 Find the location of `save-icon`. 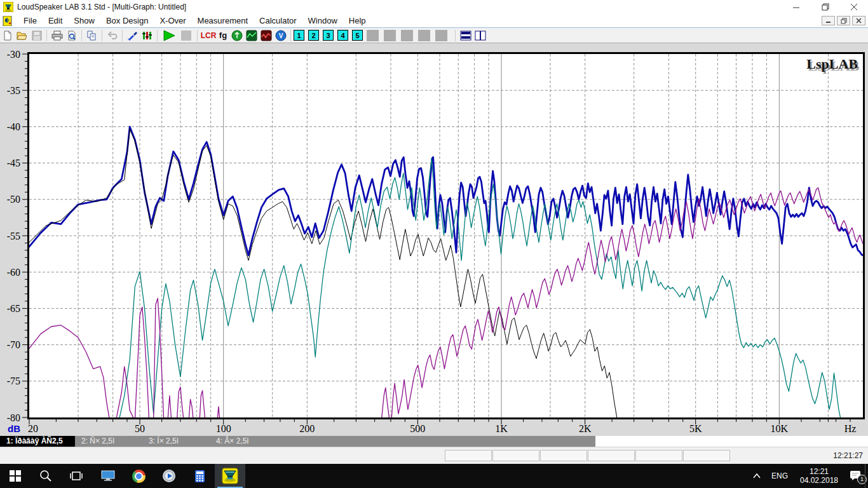

save-icon is located at coordinates (37, 36).